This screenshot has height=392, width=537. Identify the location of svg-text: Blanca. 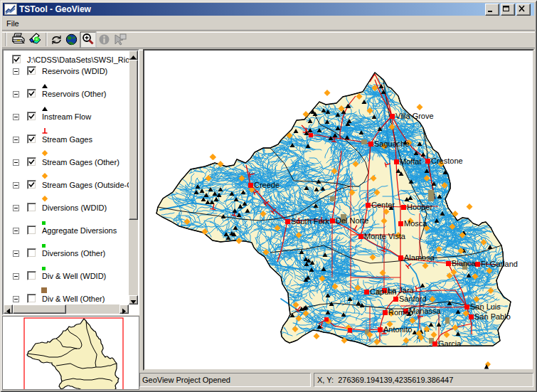
(464, 263).